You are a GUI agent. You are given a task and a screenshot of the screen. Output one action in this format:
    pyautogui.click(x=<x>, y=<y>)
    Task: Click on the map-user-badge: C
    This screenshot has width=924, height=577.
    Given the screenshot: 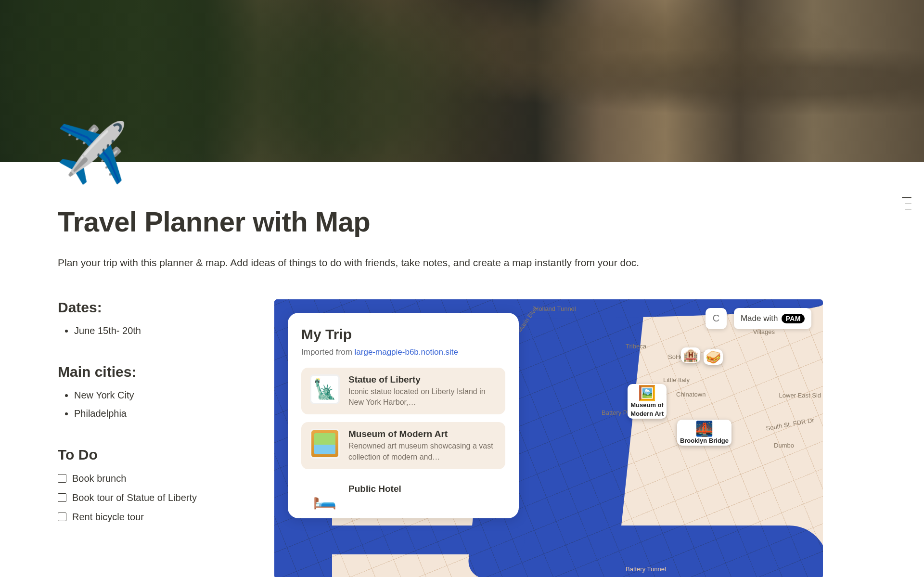 What is the action you would take?
    pyautogui.click(x=716, y=319)
    